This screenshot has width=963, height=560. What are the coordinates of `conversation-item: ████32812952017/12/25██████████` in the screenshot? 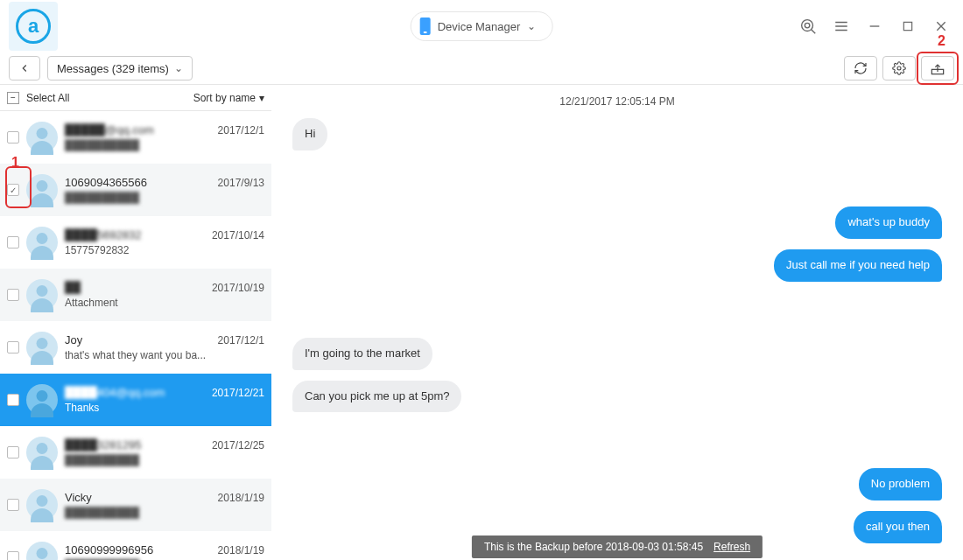 It's located at (136, 452).